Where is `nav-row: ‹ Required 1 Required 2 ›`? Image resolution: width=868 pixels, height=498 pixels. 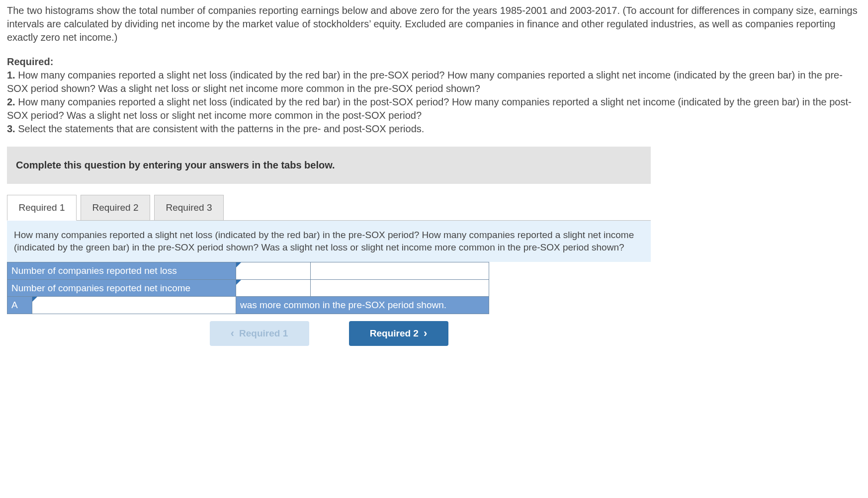 nav-row: ‹ Required 1 Required 2 › is located at coordinates (329, 333).